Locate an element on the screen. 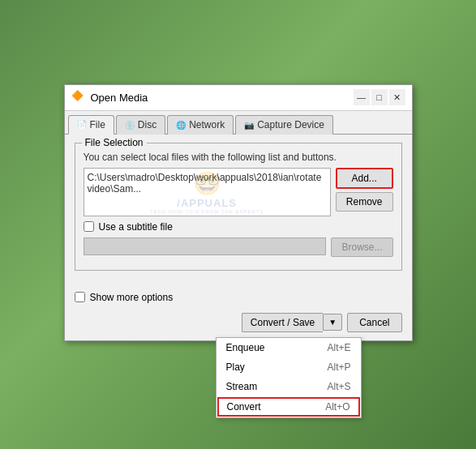  dropdown-menu: Enqueue Alt+E Play Alt+P Stream Alt+S Co… is located at coordinates (289, 378).